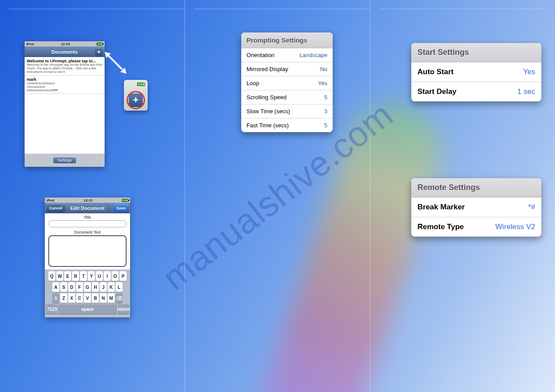 The image size is (555, 392). Describe the element at coordinates (65, 85) in the screenshot. I see `document-row: mark Udushshscushsusux Uscususushz Idcte…` at that location.